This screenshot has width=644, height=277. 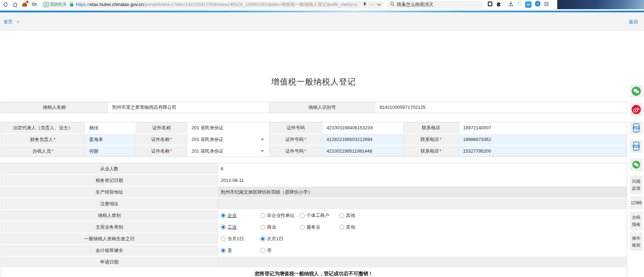 I want to click on wechat-small-icon, so click(x=636, y=165).